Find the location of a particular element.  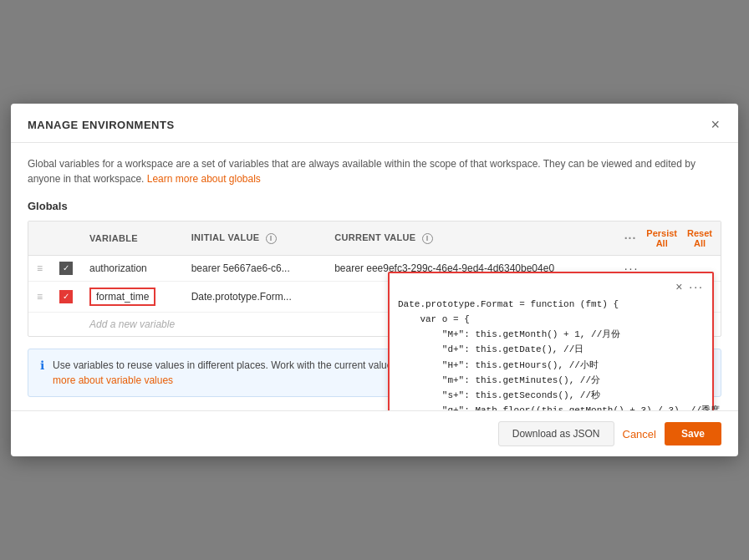

initial-value-header: INITIAL VALUE i is located at coordinates (255, 239).